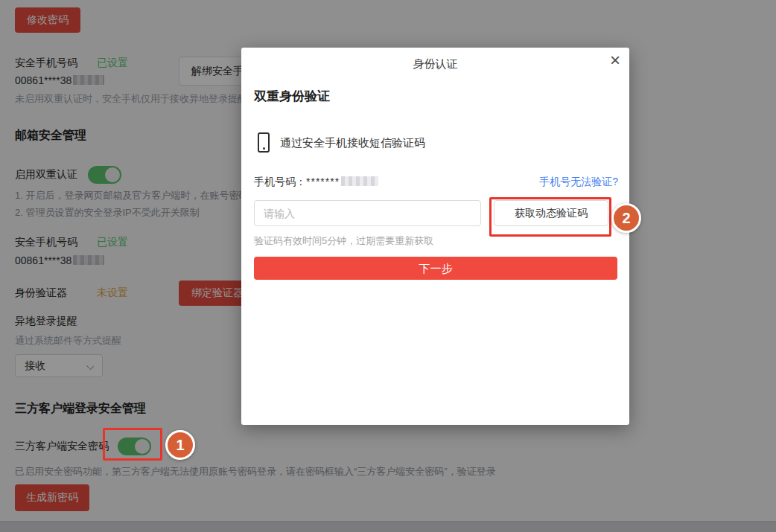 This screenshot has width=776, height=532. I want to click on close-icon: ×, so click(615, 60).